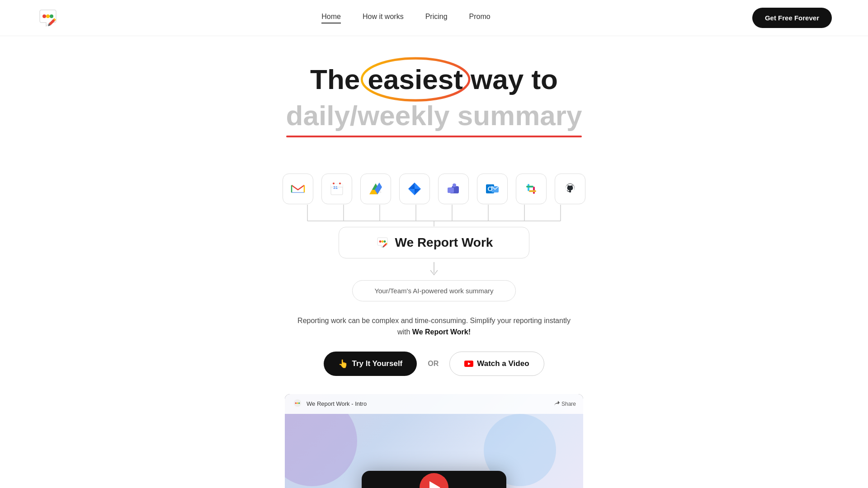 The width and height of the screenshot is (868, 488). Describe the element at coordinates (339, 80) in the screenshot. I see `hero-title-prefix: The` at that location.